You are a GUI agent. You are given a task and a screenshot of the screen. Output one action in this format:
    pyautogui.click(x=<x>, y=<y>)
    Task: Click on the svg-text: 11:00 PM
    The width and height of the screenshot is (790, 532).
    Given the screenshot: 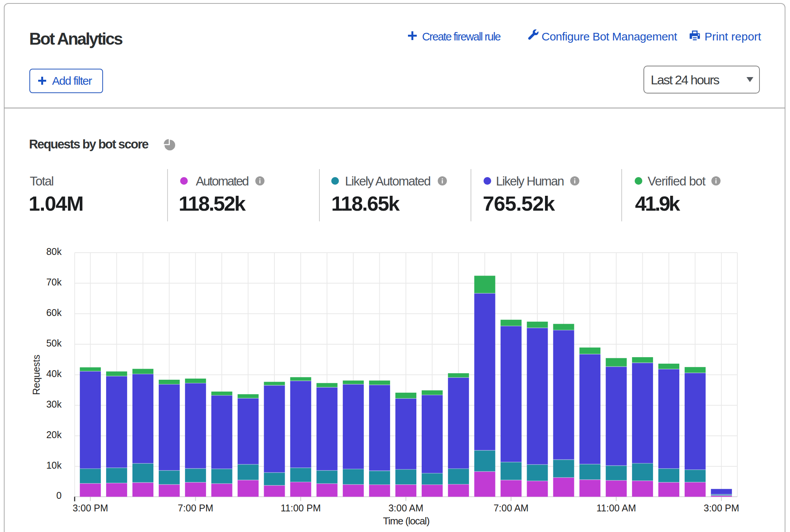 What is the action you would take?
    pyautogui.click(x=301, y=508)
    